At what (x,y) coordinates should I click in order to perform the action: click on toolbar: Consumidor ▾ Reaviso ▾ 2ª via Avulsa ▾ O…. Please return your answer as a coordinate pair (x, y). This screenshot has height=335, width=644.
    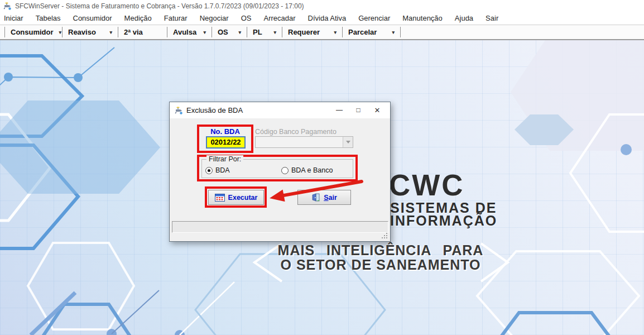
    Looking at the image, I should click on (322, 32).